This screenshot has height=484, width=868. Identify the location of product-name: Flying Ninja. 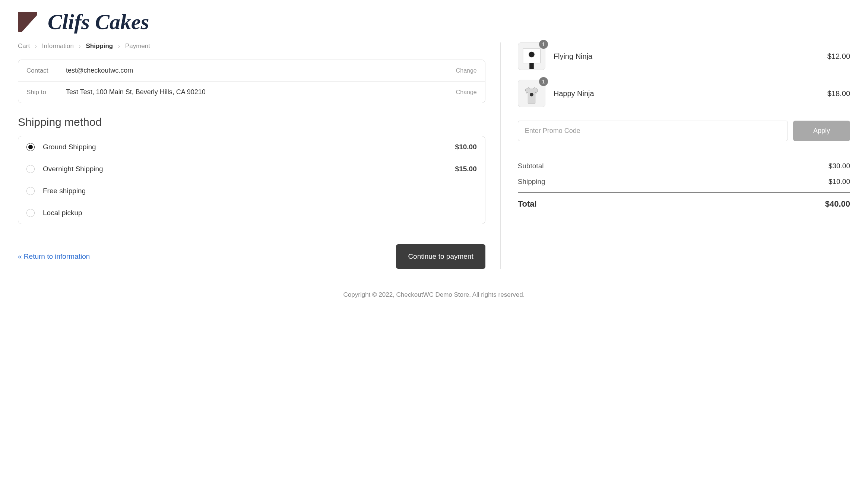
(691, 57).